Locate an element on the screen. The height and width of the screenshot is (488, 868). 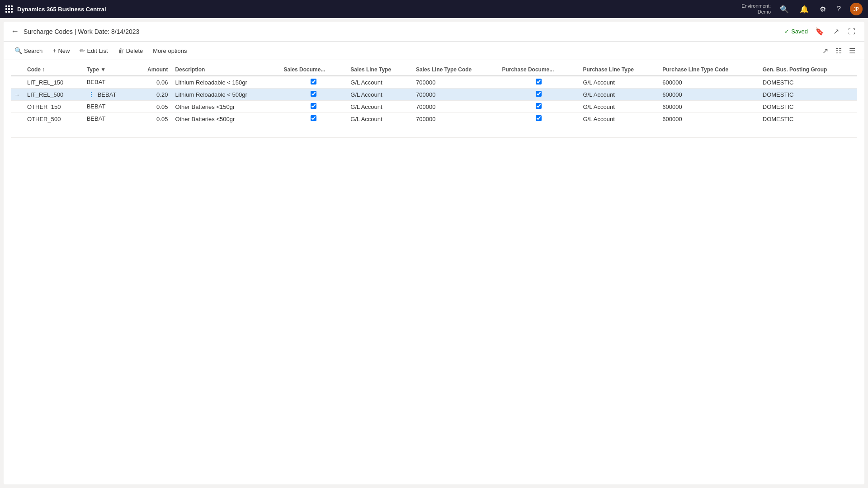
row-arrow-icon: → is located at coordinates (17, 95).